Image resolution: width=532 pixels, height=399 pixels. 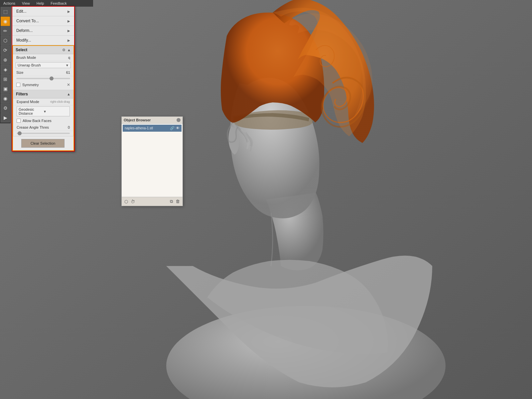 I want to click on menu-modify: Modify... ▶, so click(x=43, y=41).